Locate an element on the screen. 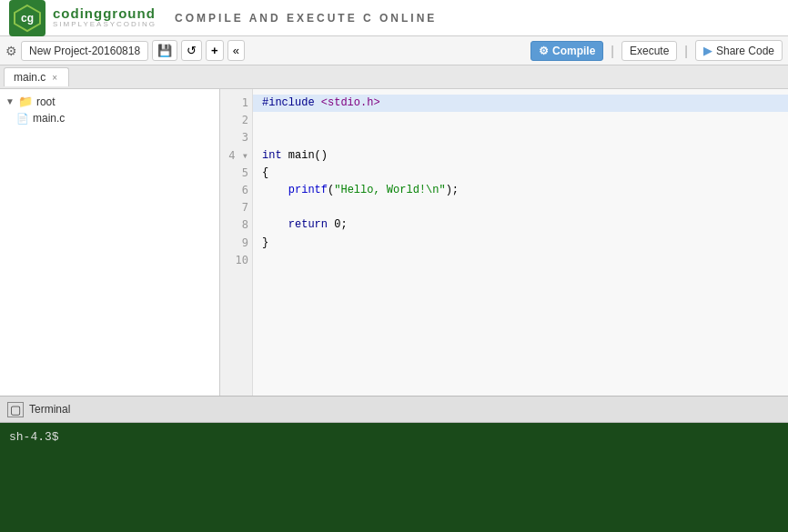 The image size is (788, 532). tab-close-icon: × is located at coordinates (55, 78).